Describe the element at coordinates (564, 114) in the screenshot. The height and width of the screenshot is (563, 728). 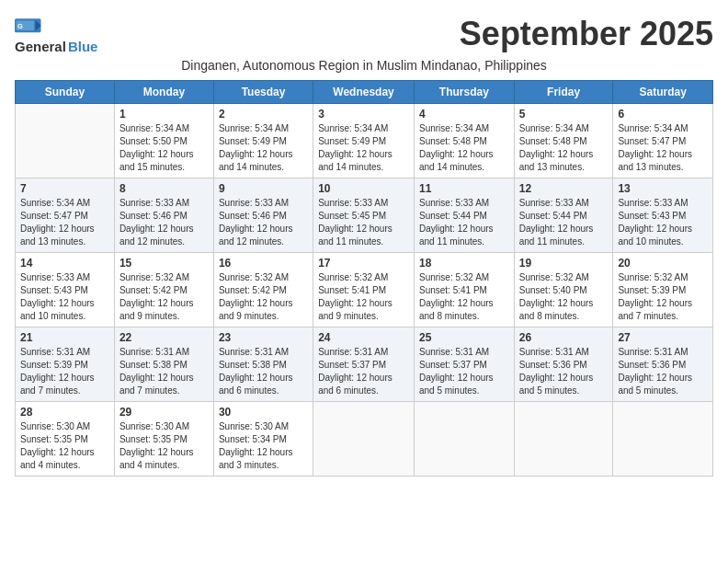
I see `day-number: 5` at that location.